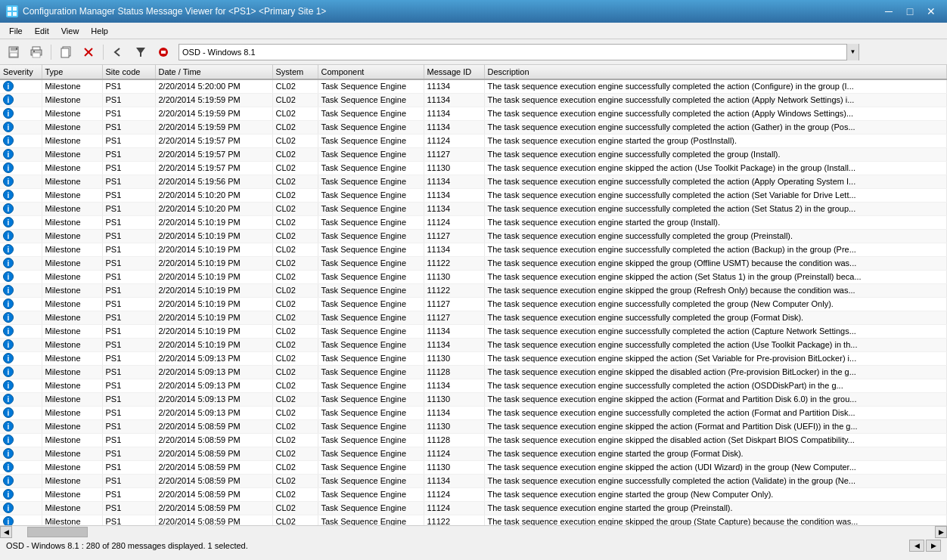 The width and height of the screenshot is (947, 560). Describe the element at coordinates (70, 31) in the screenshot. I see `menu-view: View` at that location.